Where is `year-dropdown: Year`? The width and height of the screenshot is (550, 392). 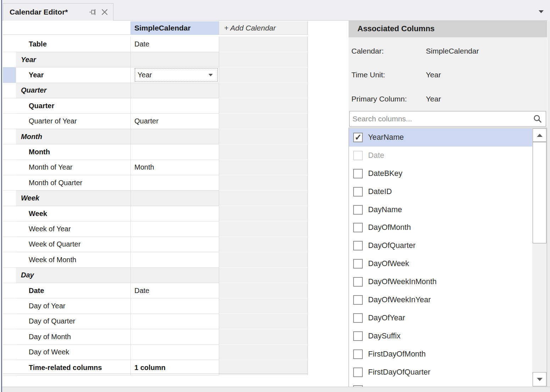 year-dropdown: Year is located at coordinates (176, 75).